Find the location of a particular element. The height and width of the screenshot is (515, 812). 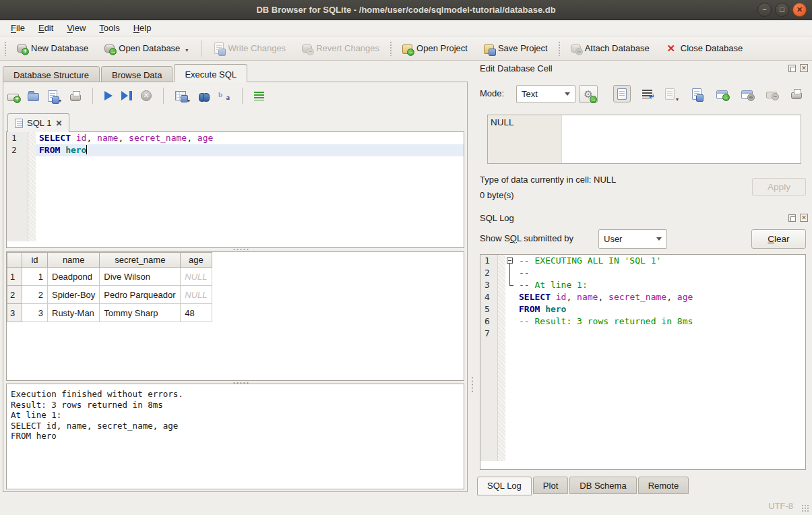

autocomplete-button is located at coordinates (224, 96).